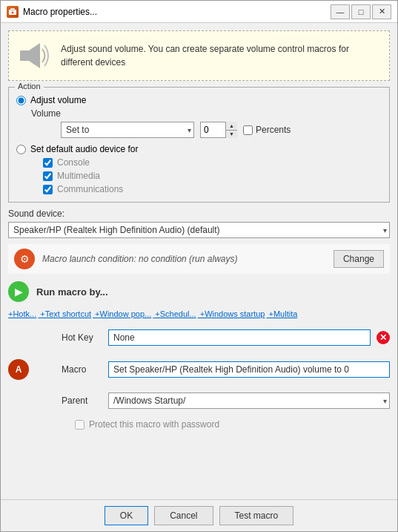 This screenshot has height=532, width=398. What do you see at coordinates (19, 401) in the screenshot?
I see `parent-icon-placeholder` at bounding box center [19, 401].